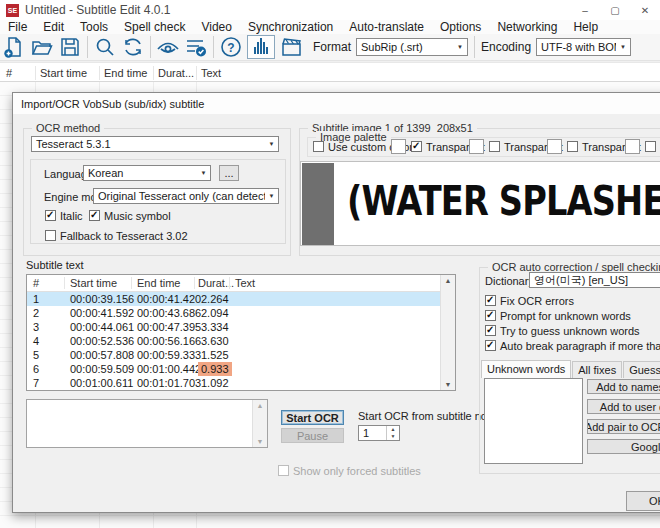  Describe the element at coordinates (230, 48) in the screenshot. I see `help-glyph: ?` at that location.